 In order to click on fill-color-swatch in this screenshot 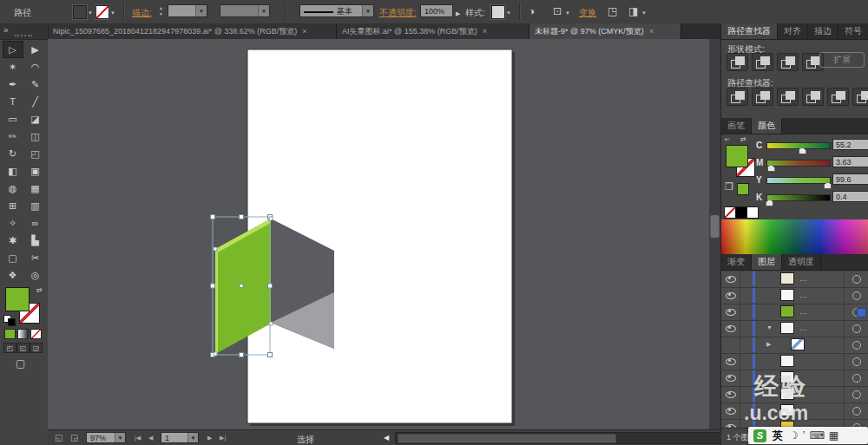, I will do `click(80, 12)`.